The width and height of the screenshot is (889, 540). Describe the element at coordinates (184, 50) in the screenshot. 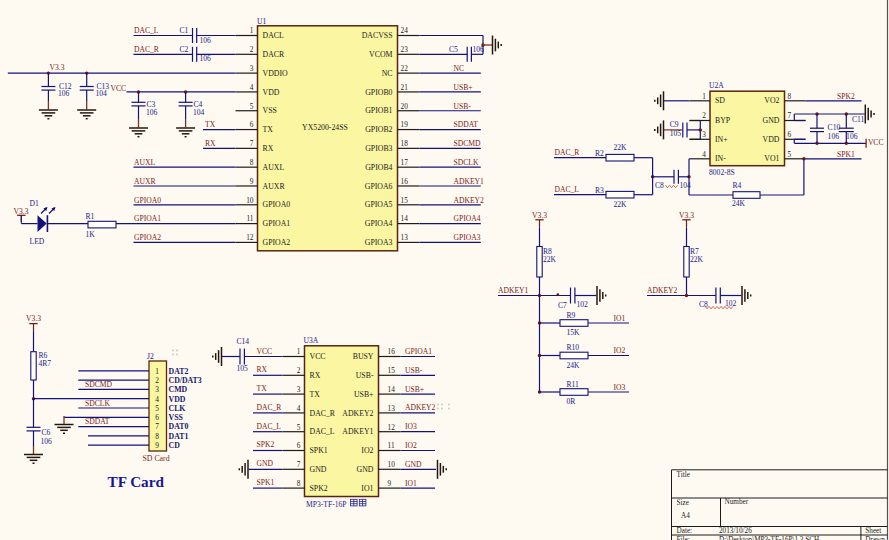

I see `svg-text: C2` at that location.